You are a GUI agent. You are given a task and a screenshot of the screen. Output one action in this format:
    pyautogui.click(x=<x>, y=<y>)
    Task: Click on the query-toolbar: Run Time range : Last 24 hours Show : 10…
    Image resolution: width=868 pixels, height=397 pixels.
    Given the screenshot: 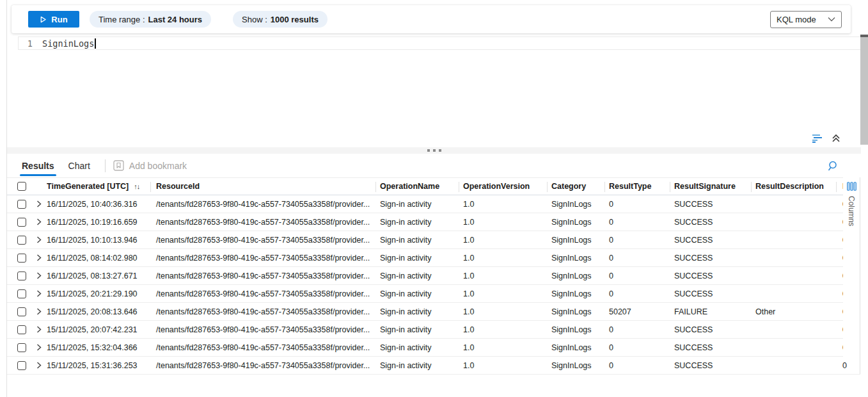 What is the action you would take?
    pyautogui.click(x=431, y=19)
    